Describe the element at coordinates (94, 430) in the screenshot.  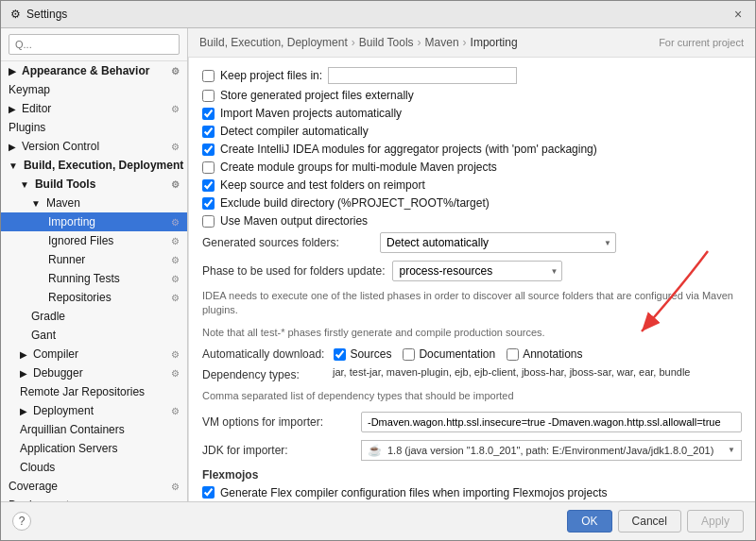
I see `sidebar-item-arquillian: Arquillian Containers` at that location.